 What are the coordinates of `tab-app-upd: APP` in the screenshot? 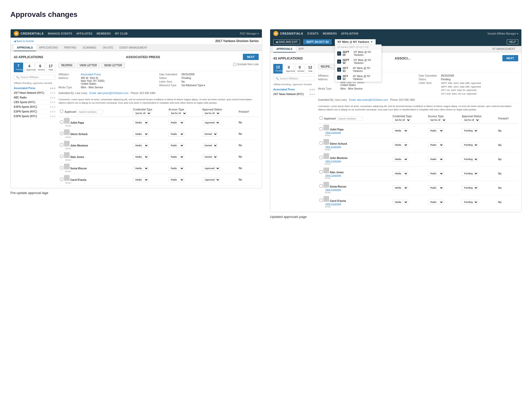 It's located at (301, 49).